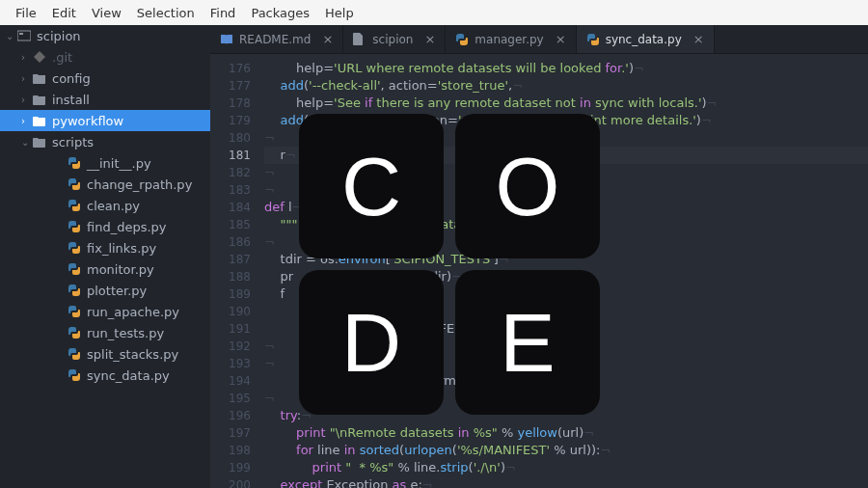 The height and width of the screenshot is (488, 868). Describe the element at coordinates (105, 36) in the screenshot. I see `folder-scipion: ⌄scipion` at that location.